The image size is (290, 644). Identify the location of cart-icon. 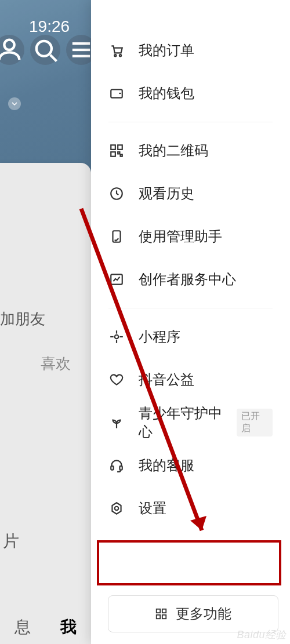
(117, 50).